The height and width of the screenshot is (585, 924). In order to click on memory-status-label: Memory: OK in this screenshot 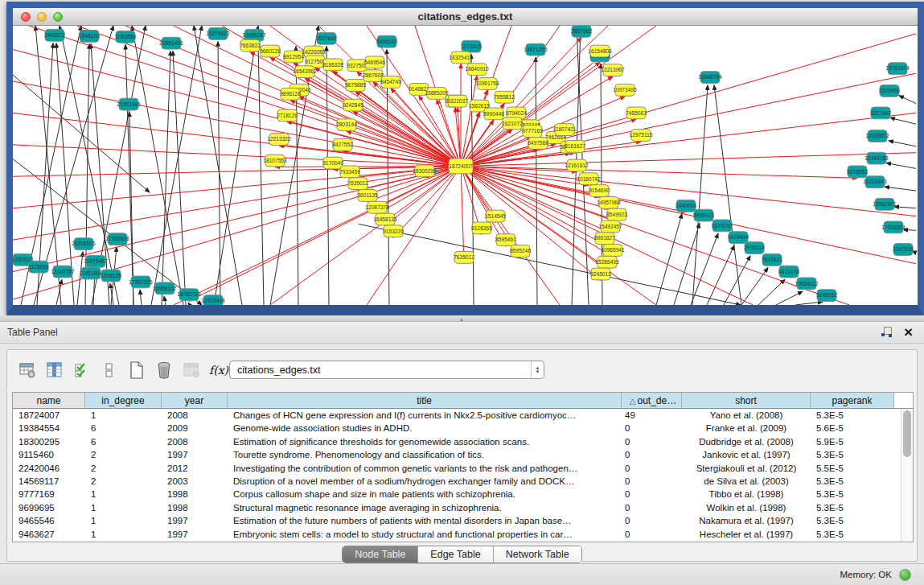, I will do `click(865, 575)`.